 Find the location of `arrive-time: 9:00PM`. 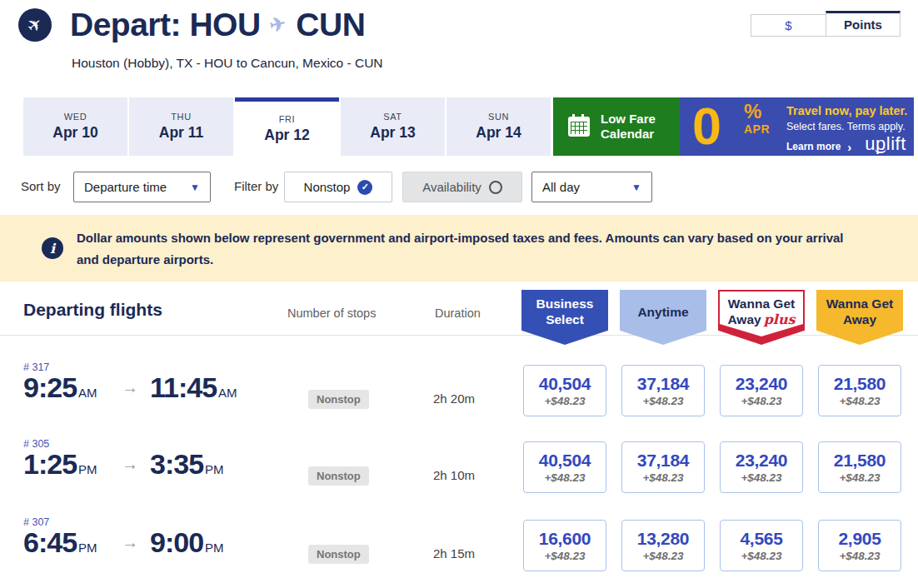

arrive-time: 9:00PM is located at coordinates (187, 543).